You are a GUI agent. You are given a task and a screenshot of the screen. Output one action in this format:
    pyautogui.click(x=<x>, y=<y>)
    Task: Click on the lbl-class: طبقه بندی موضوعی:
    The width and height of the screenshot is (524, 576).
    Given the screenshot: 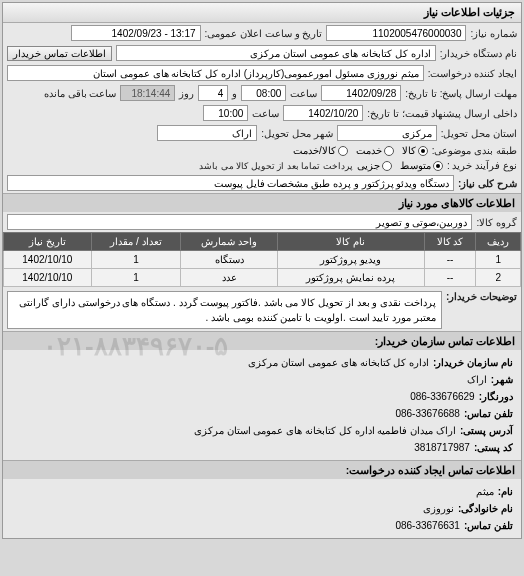 What is the action you would take?
    pyautogui.click(x=474, y=150)
    